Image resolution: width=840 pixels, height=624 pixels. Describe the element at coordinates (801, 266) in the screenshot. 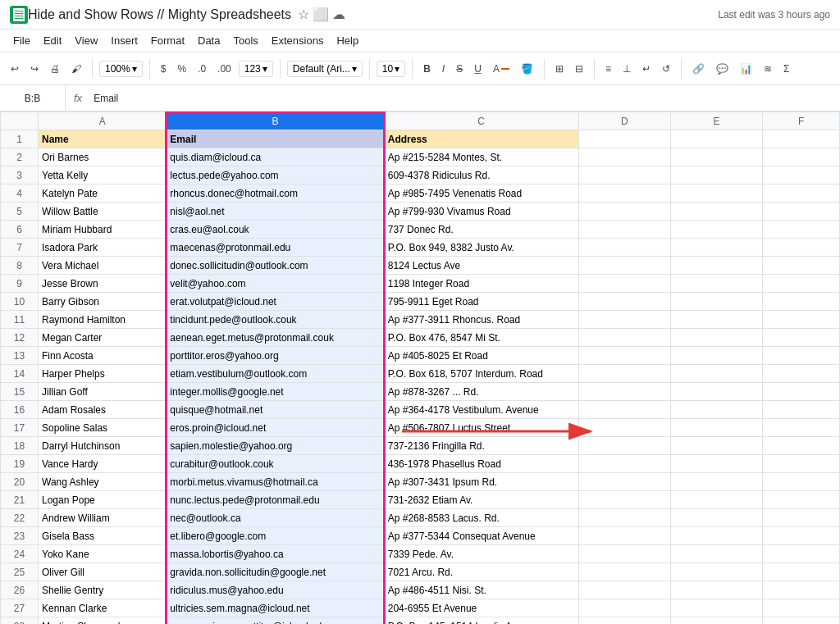

I see `cell-f8` at that location.